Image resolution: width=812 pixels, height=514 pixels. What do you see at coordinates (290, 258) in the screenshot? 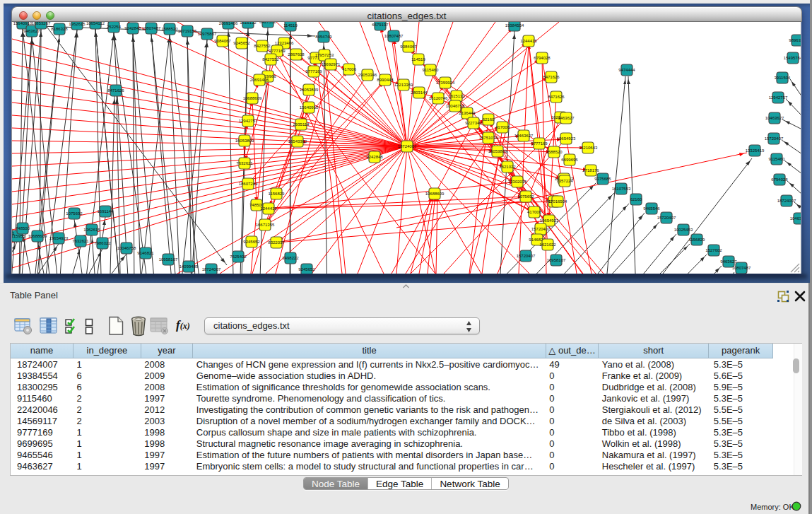
I see `svg-text: 3498222` at bounding box center [290, 258].